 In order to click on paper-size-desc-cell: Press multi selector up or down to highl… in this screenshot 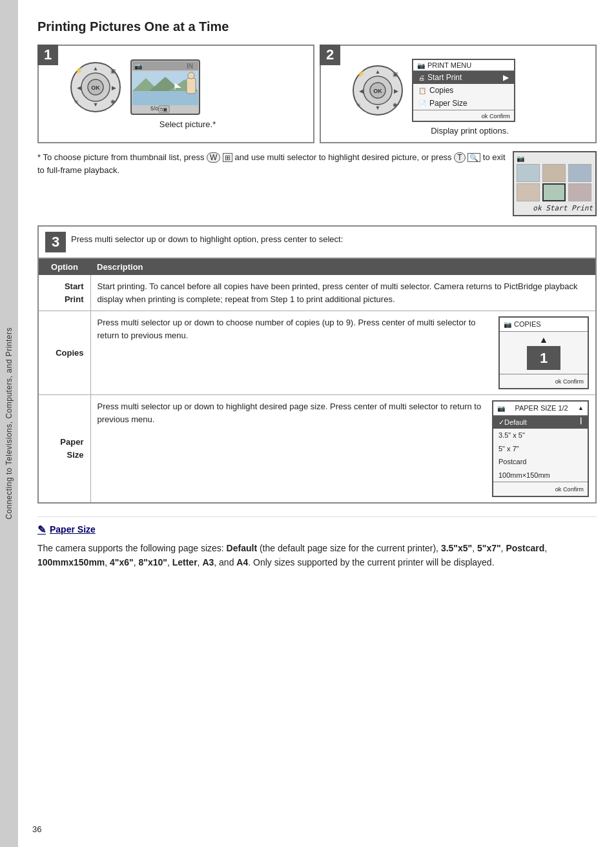, I will do `click(343, 449)`.